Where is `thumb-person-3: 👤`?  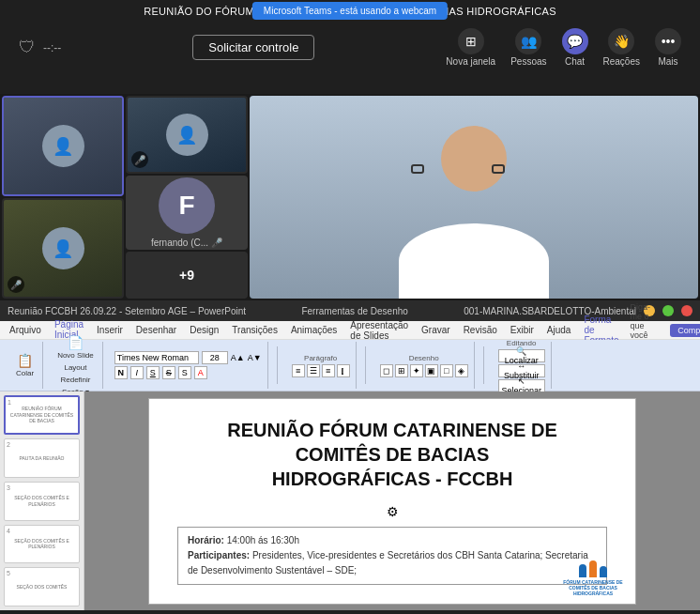
thumb-person-3: 👤 is located at coordinates (188, 135).